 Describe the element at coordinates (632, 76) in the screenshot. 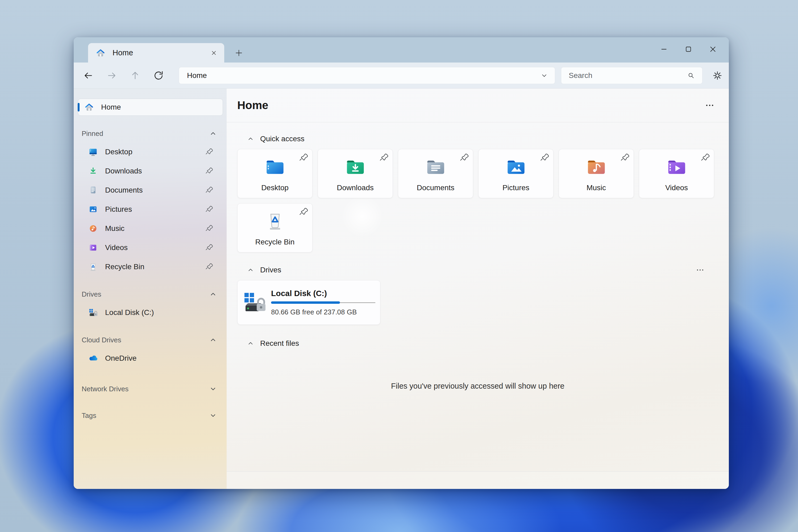

I see `search-input: Search` at that location.